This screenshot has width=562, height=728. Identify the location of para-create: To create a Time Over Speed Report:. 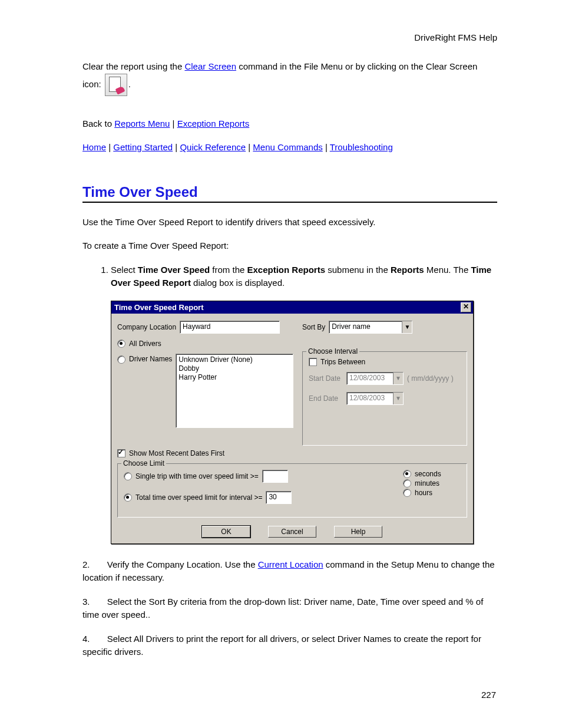
(290, 246).